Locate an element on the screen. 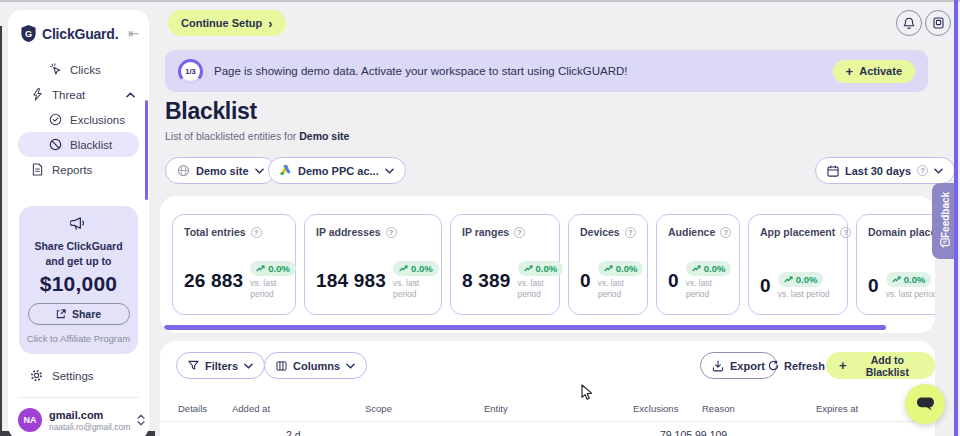  chat-widget-button is located at coordinates (925, 404).